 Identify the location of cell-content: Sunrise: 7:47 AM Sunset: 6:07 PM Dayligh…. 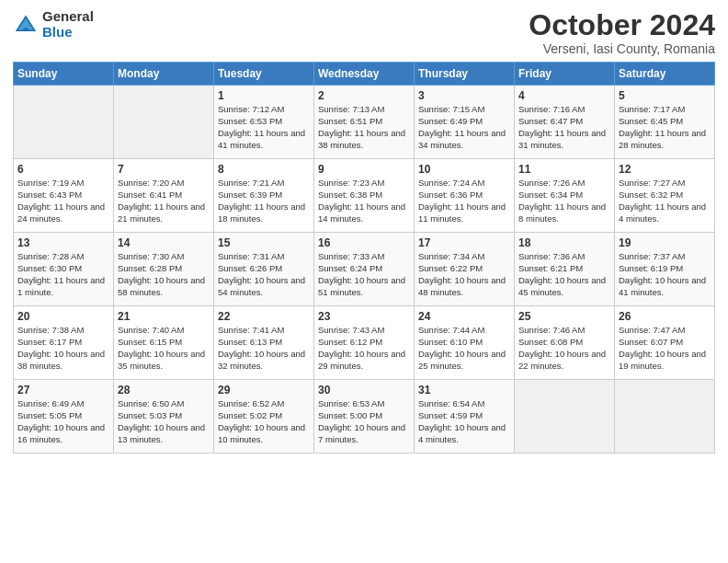
(665, 348).